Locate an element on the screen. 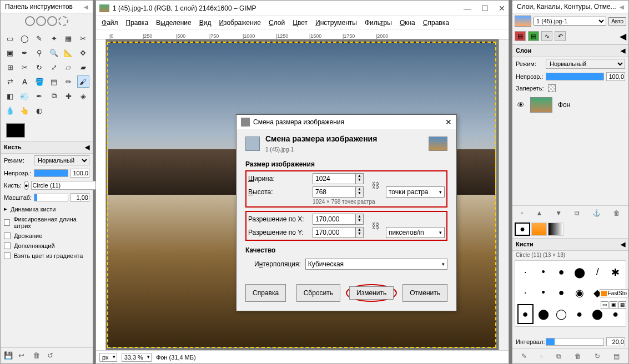 This screenshot has height=364, width=629. height-input is located at coordinates (334, 192).